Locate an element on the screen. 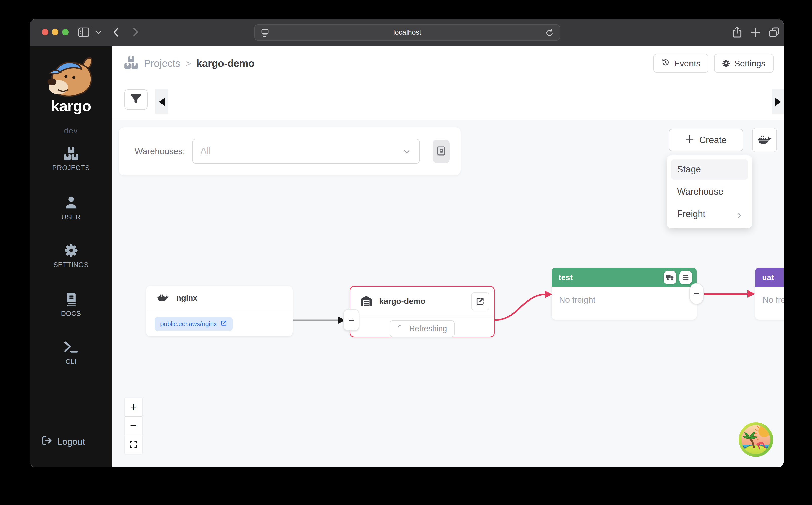 The height and width of the screenshot is (505, 812). kargo-mascot-icon is located at coordinates (71, 76).